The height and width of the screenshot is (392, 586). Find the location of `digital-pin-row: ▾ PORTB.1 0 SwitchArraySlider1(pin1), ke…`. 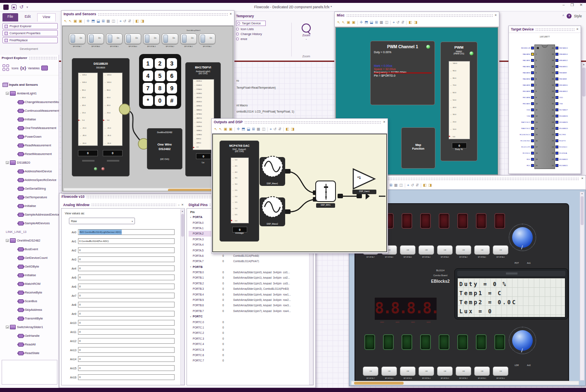

digital-pin-row: ▾ PORTB.1 0 SwitchArraySlider1(pin1), ke… is located at coordinates (251, 278).